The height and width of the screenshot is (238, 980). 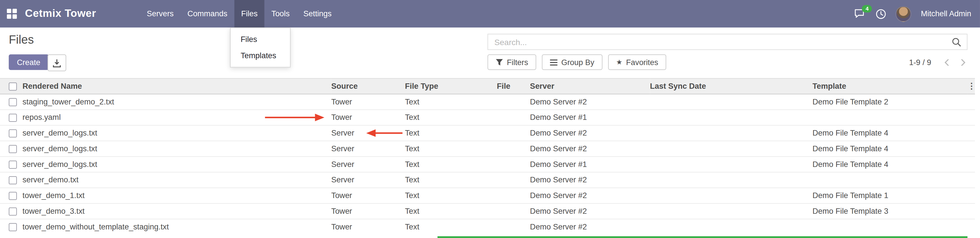 What do you see at coordinates (881, 14) in the screenshot?
I see `clock-icon` at bounding box center [881, 14].